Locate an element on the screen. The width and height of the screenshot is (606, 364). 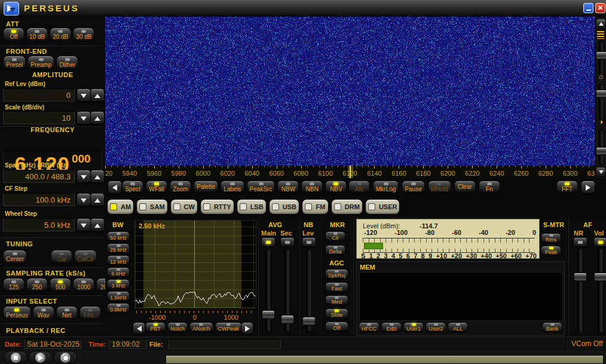
nb-lev-led-button is located at coordinates (309, 243).